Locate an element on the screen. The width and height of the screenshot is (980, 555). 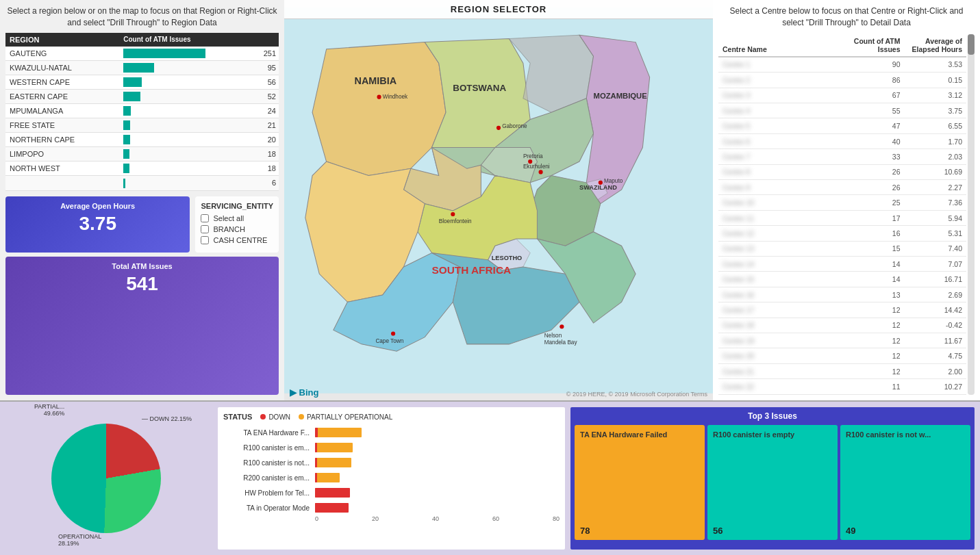
centre-avg: 10.27 is located at coordinates (935, 387).